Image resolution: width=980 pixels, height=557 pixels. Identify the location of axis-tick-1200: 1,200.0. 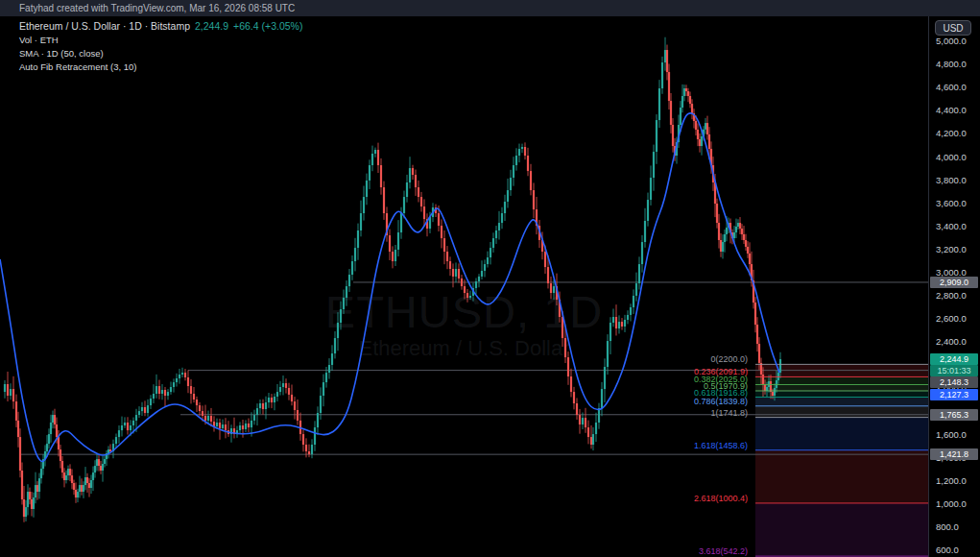
(951, 480).